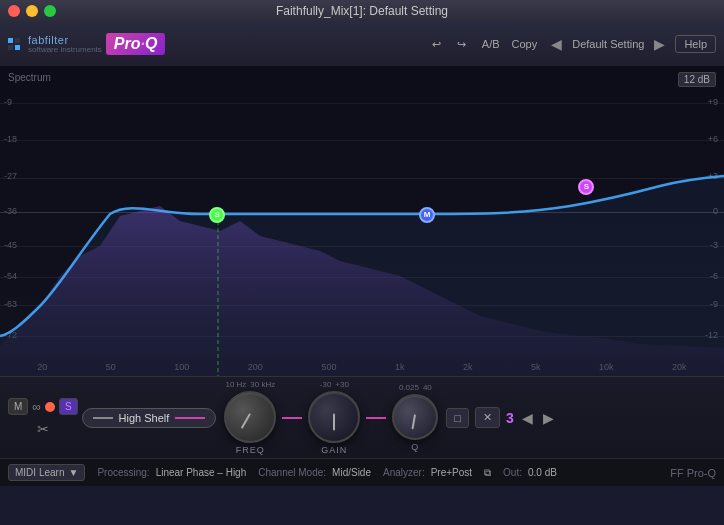  I want to click on prev-preset-button: ◀, so click(556, 44).